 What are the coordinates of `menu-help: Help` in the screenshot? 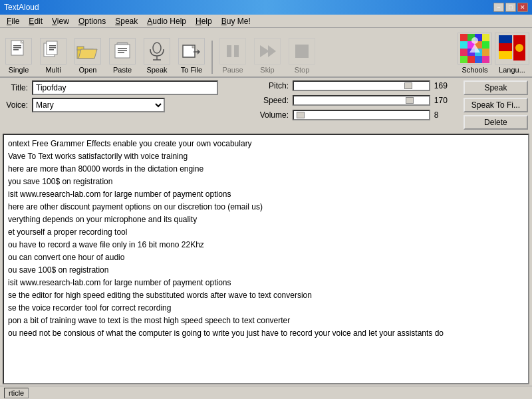 It's located at (203, 21).